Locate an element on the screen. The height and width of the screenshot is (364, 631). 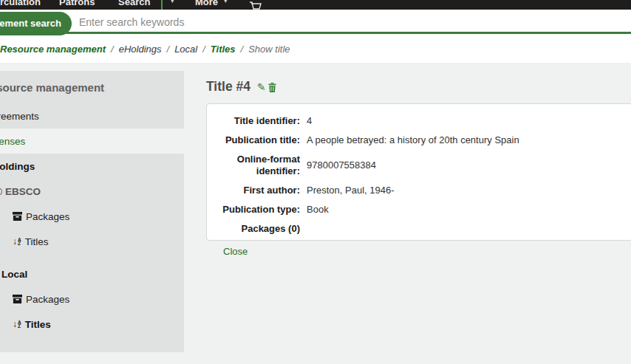
field-label: Title identifier: is located at coordinates (259, 121).